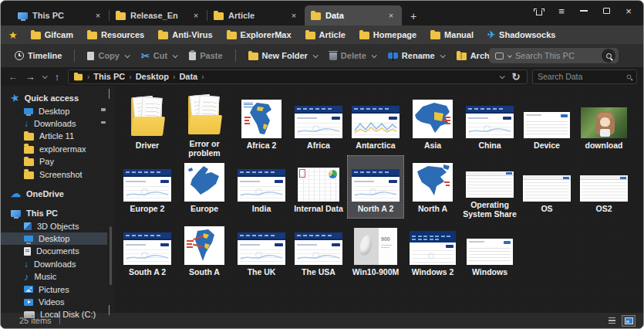  What do you see at coordinates (416, 56) in the screenshot?
I see `toolbar-button-rename: Rename` at bounding box center [416, 56].